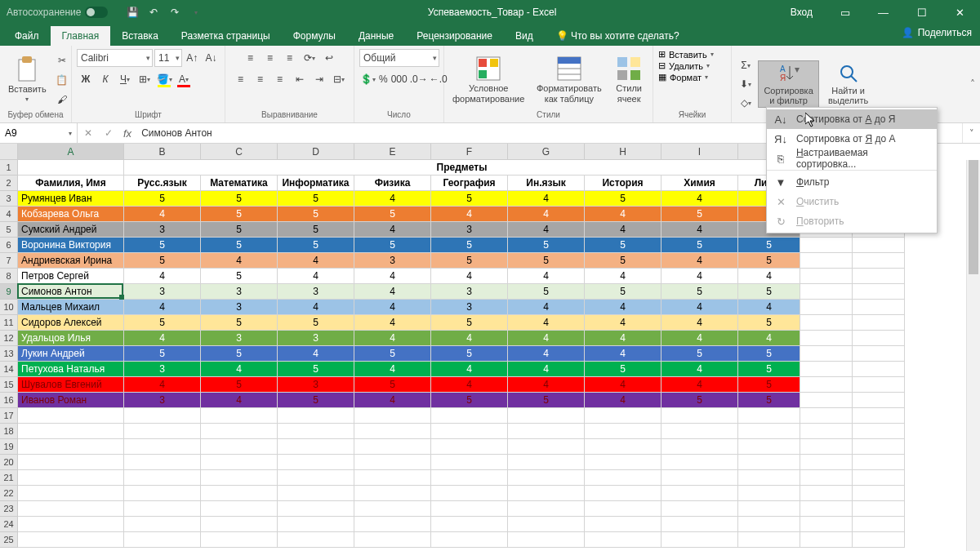 Image resolution: width=980 pixels, height=551 pixels. What do you see at coordinates (9, 354) in the screenshot?
I see `row-header: 13` at bounding box center [9, 354].